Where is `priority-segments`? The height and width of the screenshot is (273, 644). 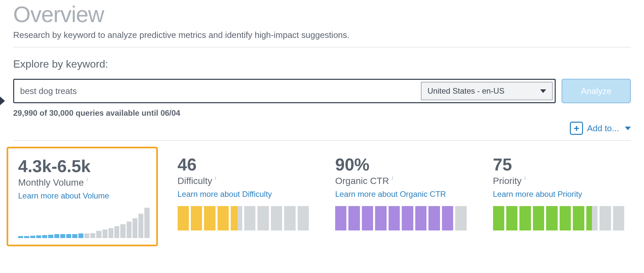
priority-segments is located at coordinates (559, 218).